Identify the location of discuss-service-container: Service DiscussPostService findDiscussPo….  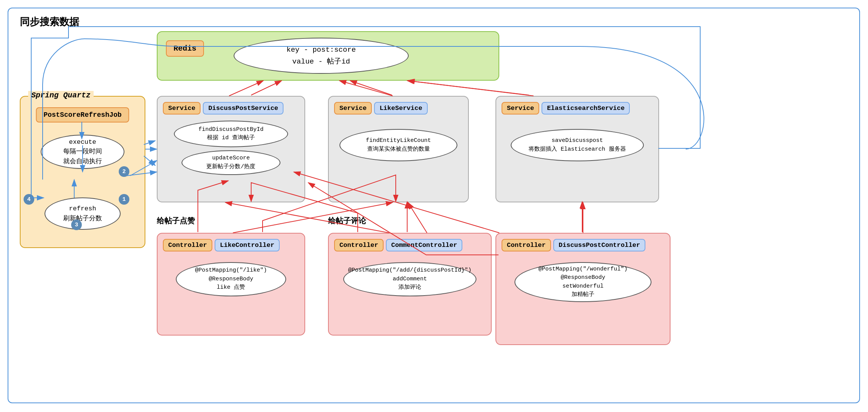
(231, 149).